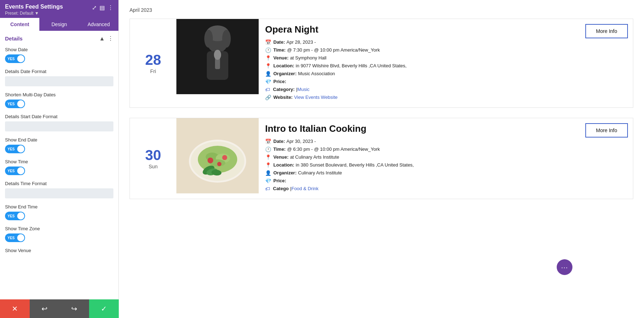  I want to click on cooking-category-link: Food & Drink, so click(305, 188).